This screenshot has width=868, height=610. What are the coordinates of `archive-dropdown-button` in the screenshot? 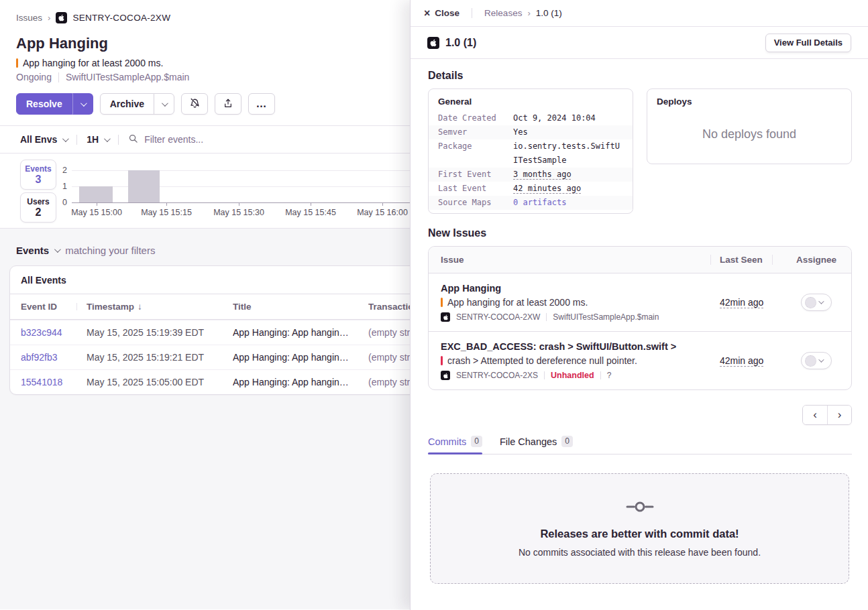 It's located at (164, 104).